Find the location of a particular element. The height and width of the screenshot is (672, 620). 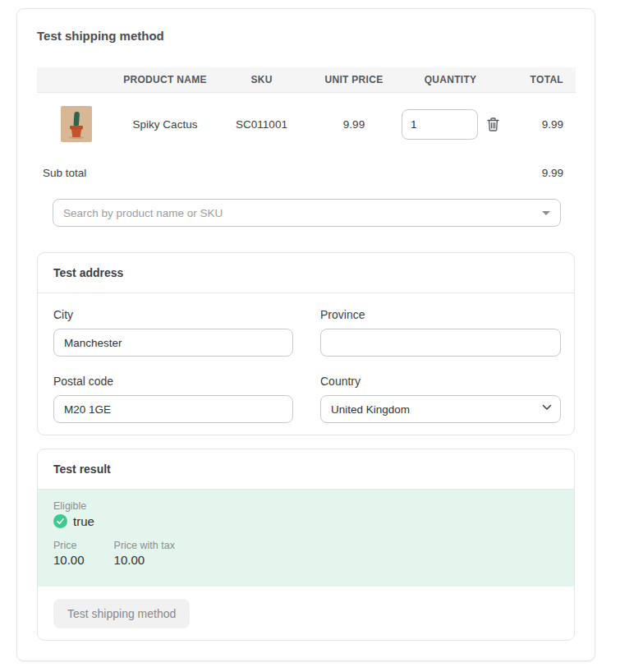

remove-product-button is located at coordinates (493, 125).